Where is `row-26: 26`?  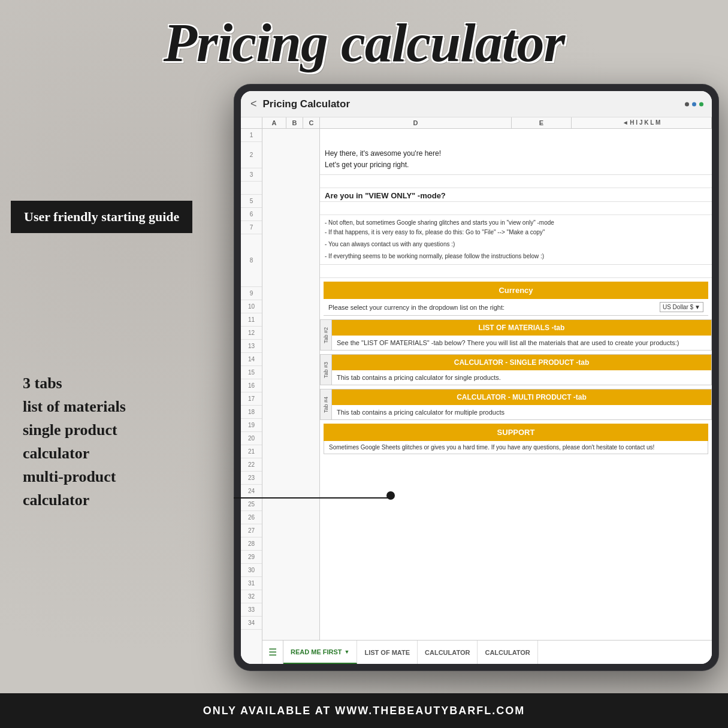
row-26: 26 is located at coordinates (252, 518).